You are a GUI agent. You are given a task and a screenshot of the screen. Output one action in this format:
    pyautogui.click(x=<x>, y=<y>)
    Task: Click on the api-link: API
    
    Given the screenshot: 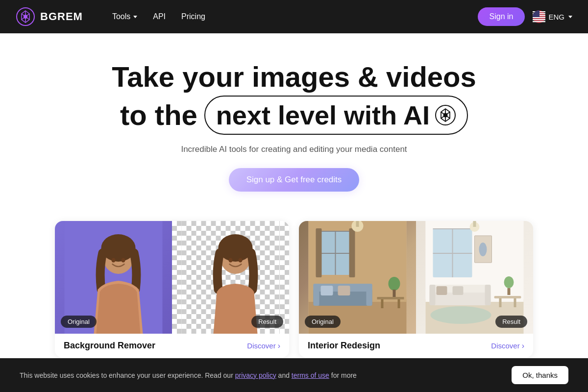 What is the action you would take?
    pyautogui.click(x=159, y=17)
    